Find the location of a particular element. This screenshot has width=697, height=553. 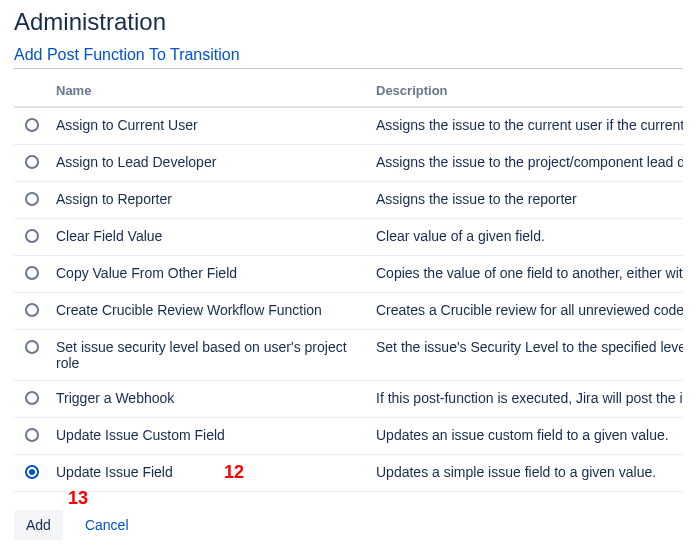

section-divider is located at coordinates (348, 68).